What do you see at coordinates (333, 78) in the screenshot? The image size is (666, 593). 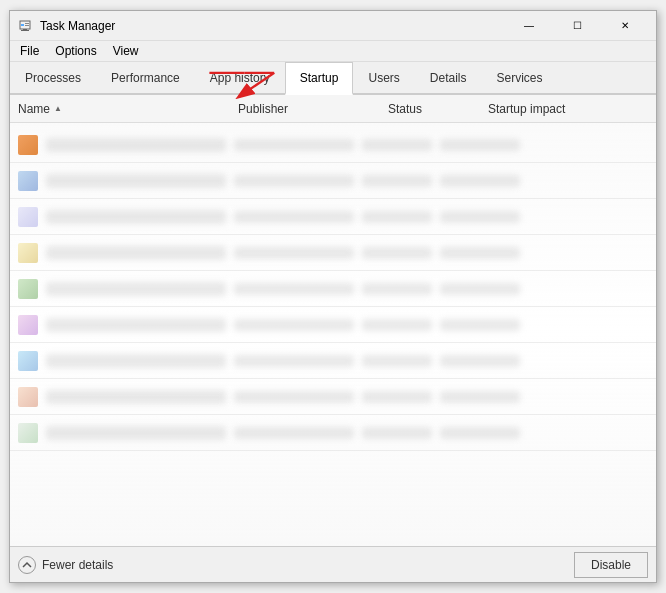 I see `tabs-bar: Processes Performance App history Startu…` at bounding box center [333, 78].